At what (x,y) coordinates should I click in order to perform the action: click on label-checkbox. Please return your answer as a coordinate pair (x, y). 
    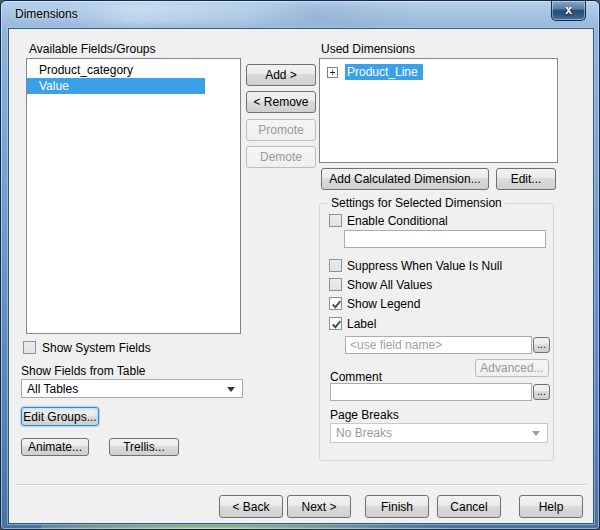
    Looking at the image, I should click on (336, 324).